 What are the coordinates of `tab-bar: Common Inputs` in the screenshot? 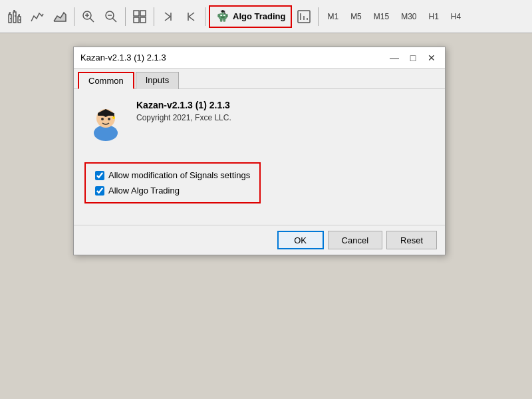 It's located at (259, 78).